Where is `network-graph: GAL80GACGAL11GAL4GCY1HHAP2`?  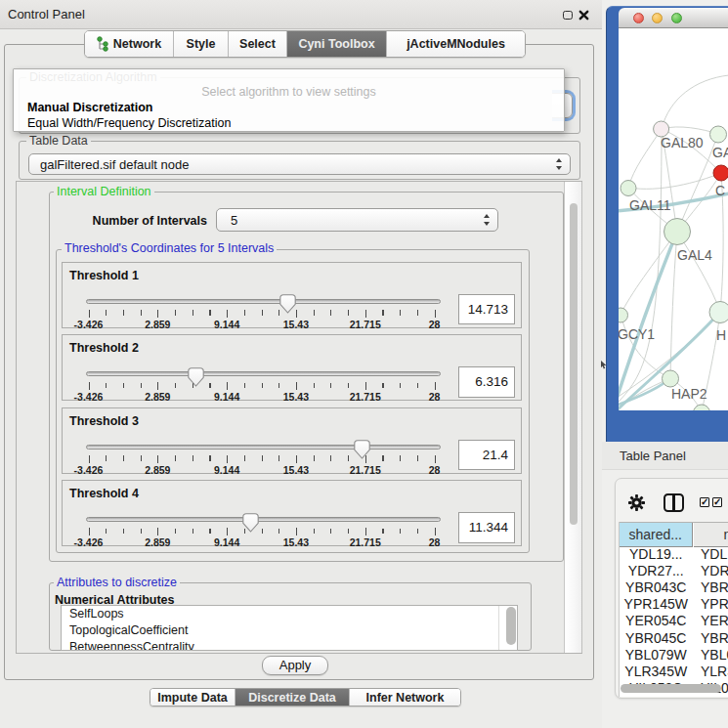
network-graph: GAL80GACGAL11GAL4GCY1HHAP2 is located at coordinates (673, 219).